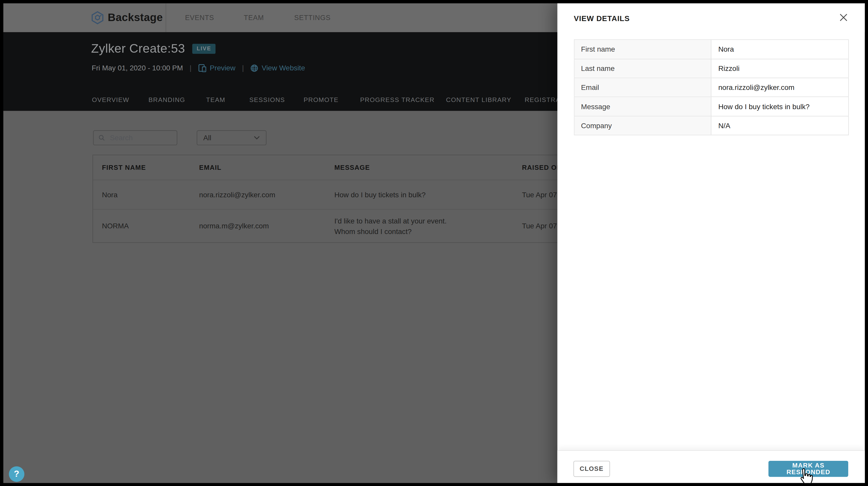  What do you see at coordinates (712, 106) in the screenshot?
I see `detail-row: Message How do I buy tickets in bulk?` at bounding box center [712, 106].